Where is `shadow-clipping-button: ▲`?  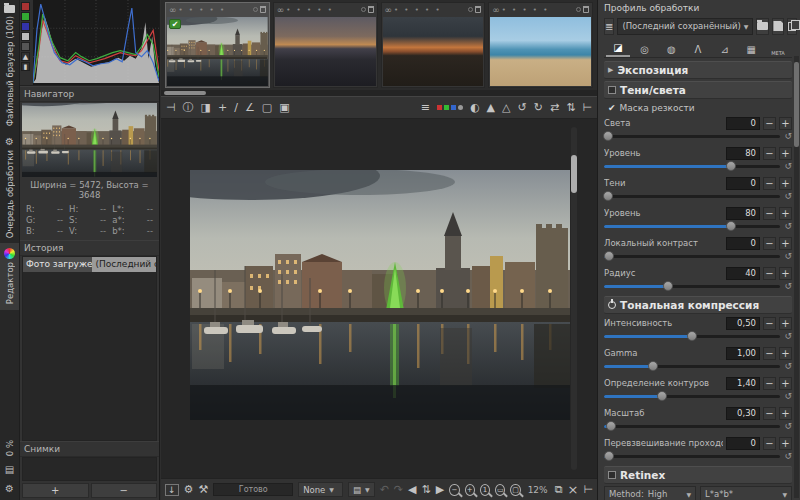
shadow-clipping-button: ▲ is located at coordinates (491, 108).